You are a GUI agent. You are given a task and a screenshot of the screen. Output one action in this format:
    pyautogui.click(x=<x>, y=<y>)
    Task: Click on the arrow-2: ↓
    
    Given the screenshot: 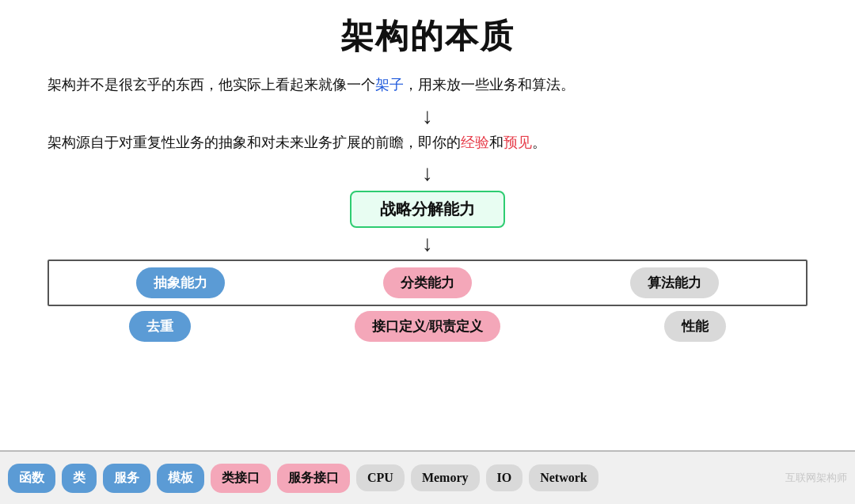 What is the action you would take?
    pyautogui.click(x=428, y=173)
    